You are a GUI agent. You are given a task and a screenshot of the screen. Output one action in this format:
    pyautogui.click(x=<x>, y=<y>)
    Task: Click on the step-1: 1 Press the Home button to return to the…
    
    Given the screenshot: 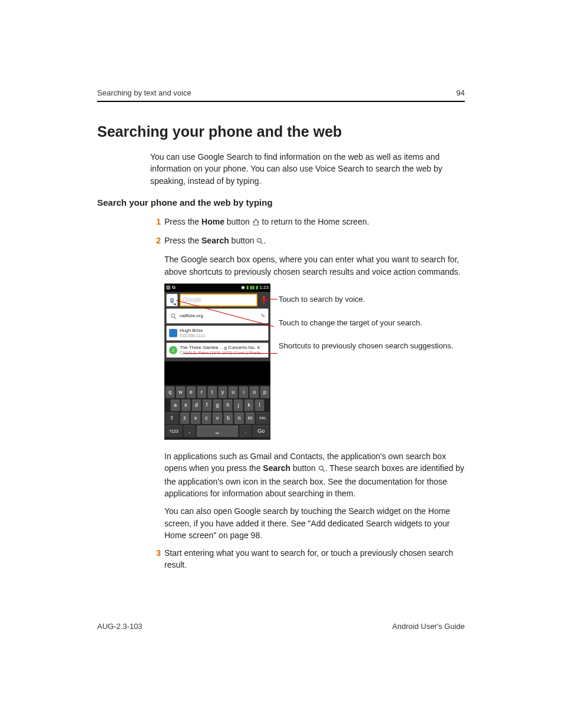 What is the action you would take?
    pyautogui.click(x=308, y=222)
    